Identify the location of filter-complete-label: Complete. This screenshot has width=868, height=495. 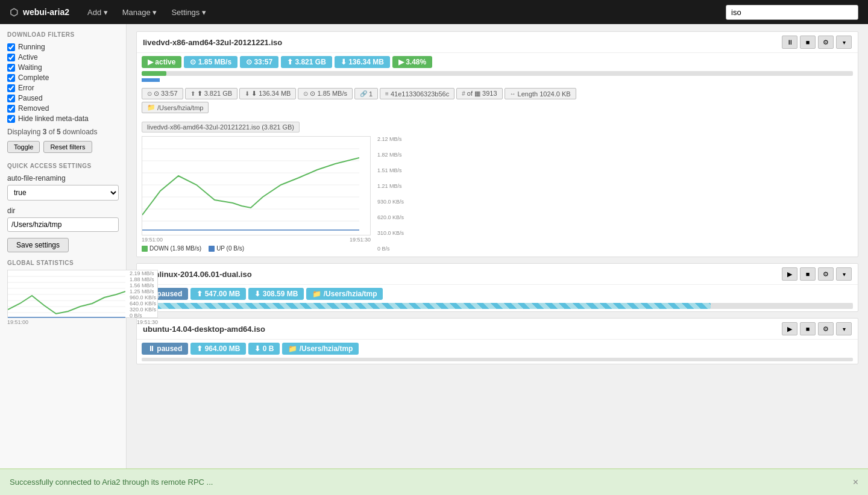
(34, 78).